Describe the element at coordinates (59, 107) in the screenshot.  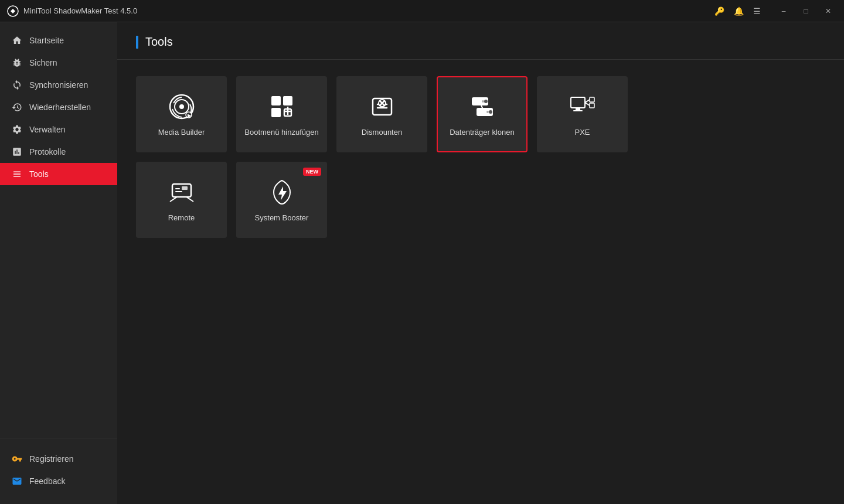
I see `sidebar-item-wiederherstellen: Wiederherstellen` at that location.